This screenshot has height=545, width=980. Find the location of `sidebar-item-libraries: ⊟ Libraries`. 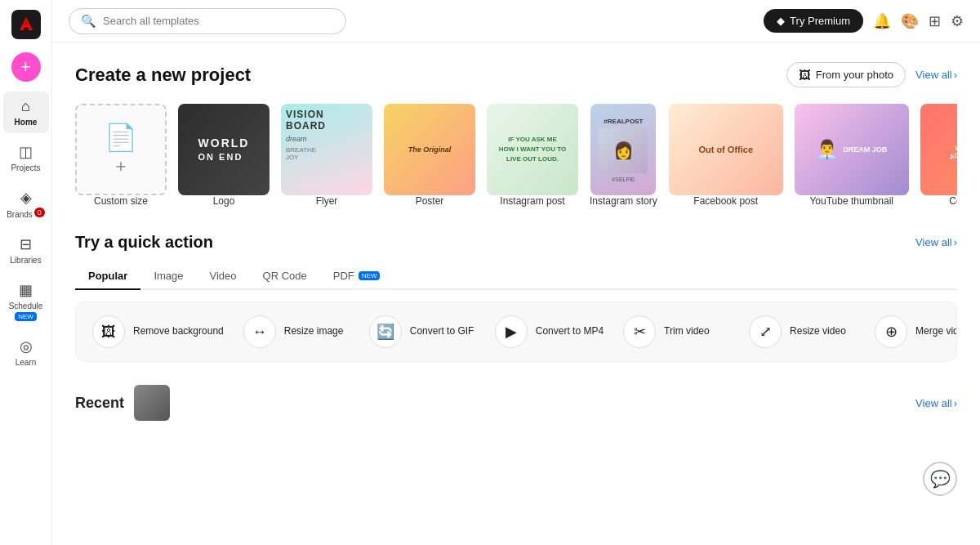

sidebar-item-libraries: ⊟ Libraries is located at coordinates (26, 250).